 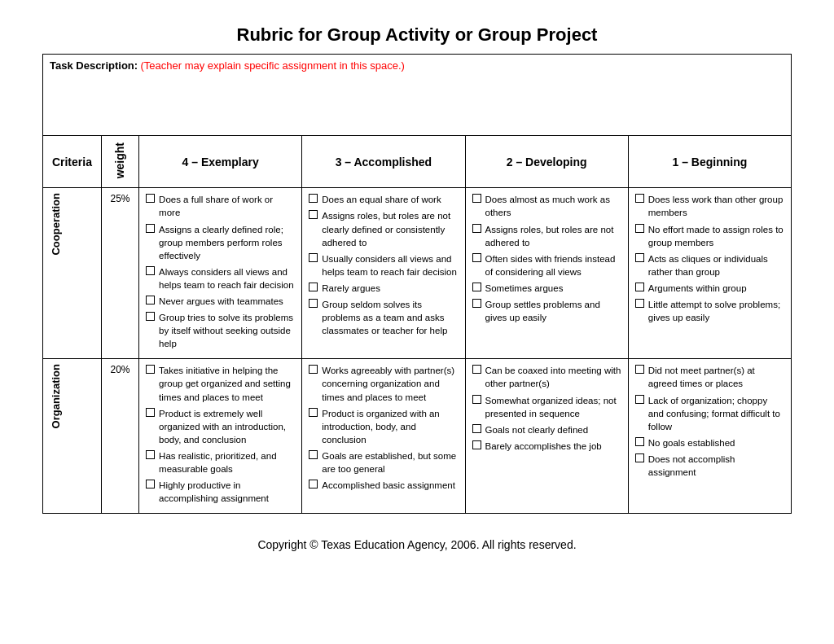 What do you see at coordinates (226, 243) in the screenshot?
I see `list-item-text: Assigns a clearly defined role; group me…` at bounding box center [226, 243].